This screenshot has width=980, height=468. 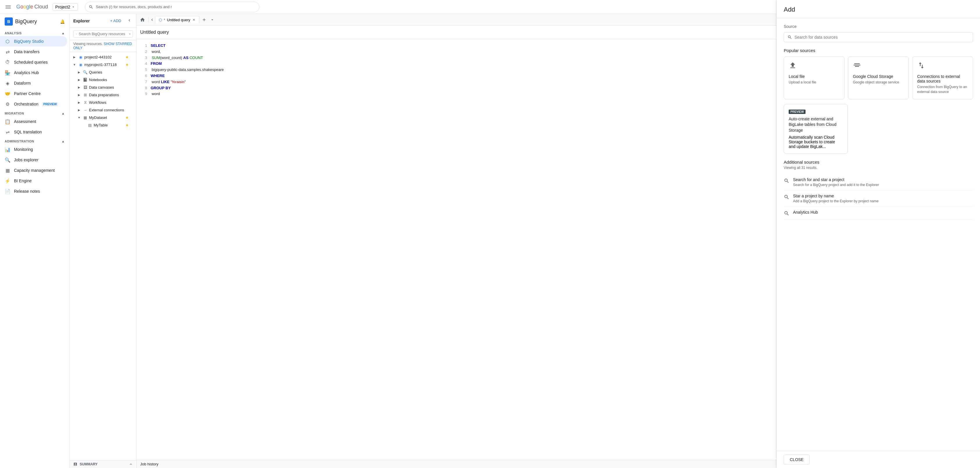 What do you see at coordinates (103, 34) in the screenshot?
I see `explorer-search-inner` at bounding box center [103, 34].